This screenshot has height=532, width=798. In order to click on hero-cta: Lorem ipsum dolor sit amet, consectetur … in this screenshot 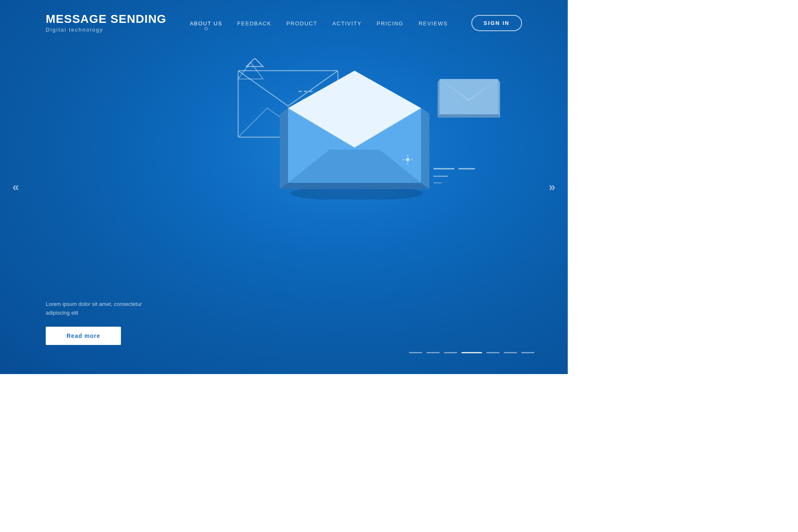, I will do `click(104, 323)`.